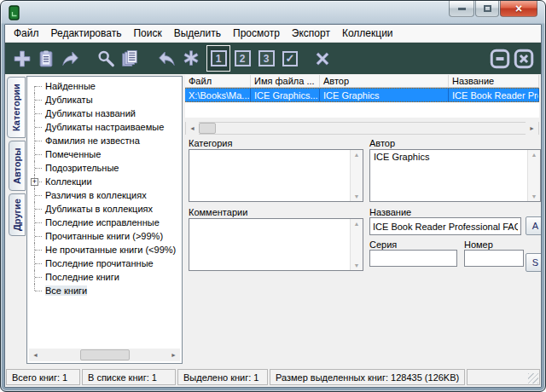 Image resolution: width=546 pixels, height=392 pixels. What do you see at coordinates (218, 58) in the screenshot?
I see `view-1-button: 1` at bounding box center [218, 58].